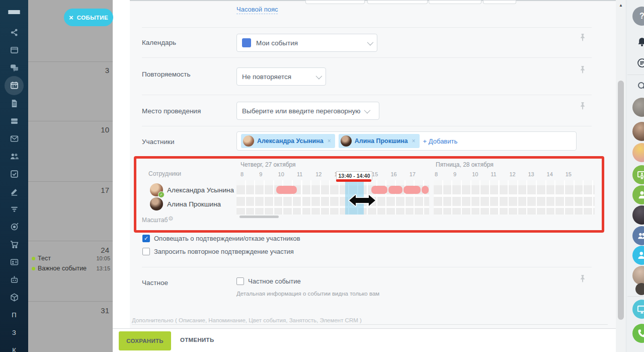  Describe the element at coordinates (165, 174) in the screenshot. I see `employees-label: Сотрудники` at that location.